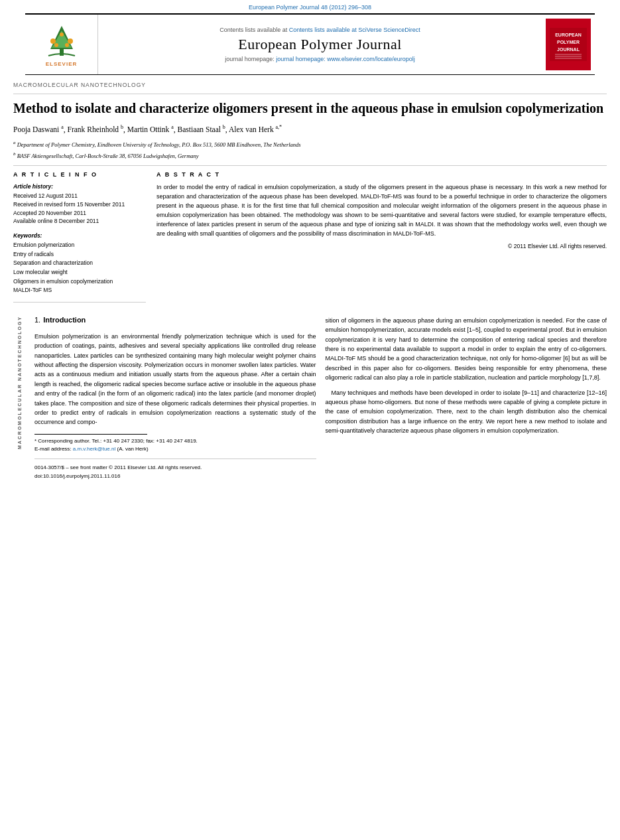 This screenshot has width=620, height=840. What do you see at coordinates (80, 245) in the screenshot?
I see `keyword-1: Emulsion polymerization` at bounding box center [80, 245].